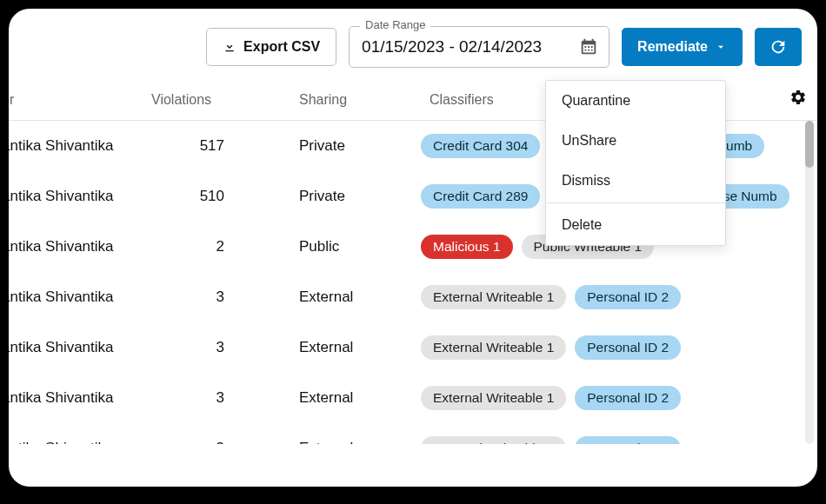 Image resolution: width=826 pixels, height=504 pixels. I want to click on date-range-field: Date Range 01/15/2023 - 02/14/2023, so click(479, 47).